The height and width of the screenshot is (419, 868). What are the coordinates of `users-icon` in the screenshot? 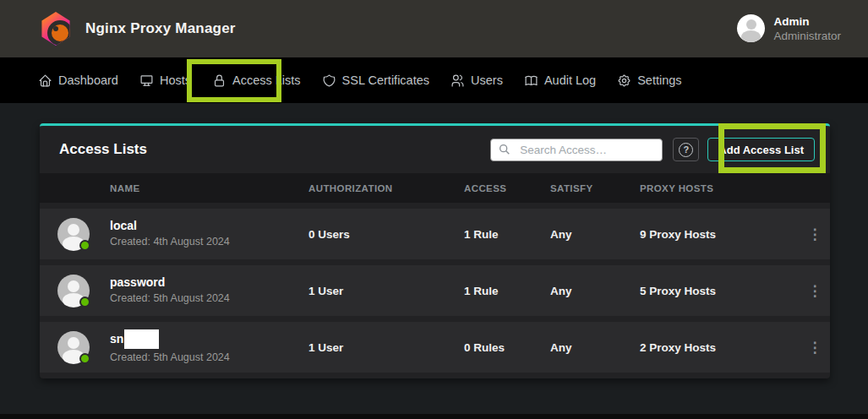 It's located at (458, 81).